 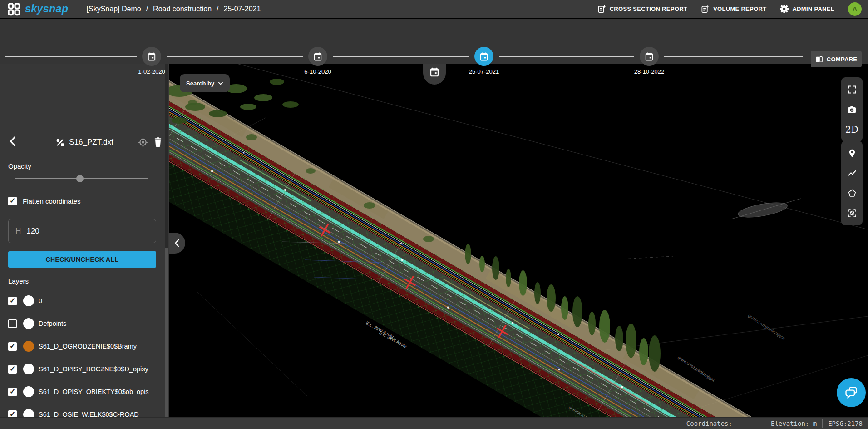 What do you see at coordinates (734, 9) in the screenshot?
I see `volume-report-button: VOLUME REPORT` at bounding box center [734, 9].